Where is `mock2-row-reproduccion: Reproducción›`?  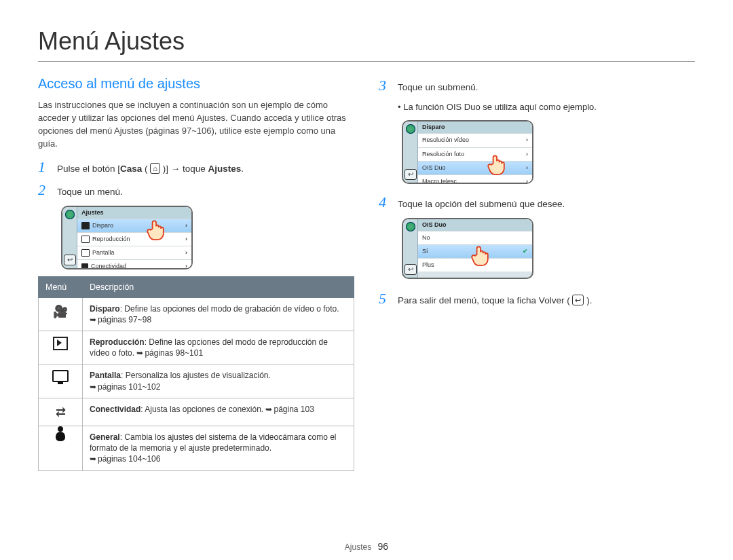
mock2-row-reproduccion: Reproducción› is located at coordinates (134, 239).